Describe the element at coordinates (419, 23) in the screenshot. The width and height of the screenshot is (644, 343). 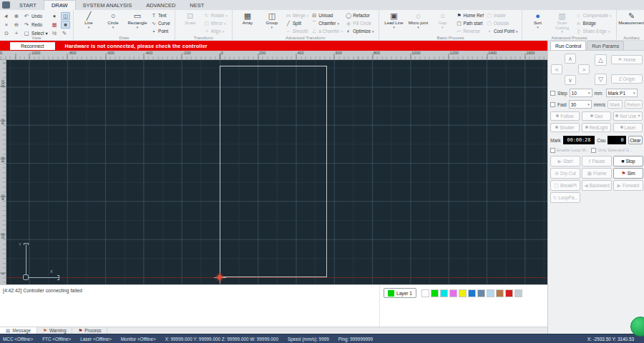
I see `ribbon-button-micro-joint: ◌Micro joint▾` at that location.